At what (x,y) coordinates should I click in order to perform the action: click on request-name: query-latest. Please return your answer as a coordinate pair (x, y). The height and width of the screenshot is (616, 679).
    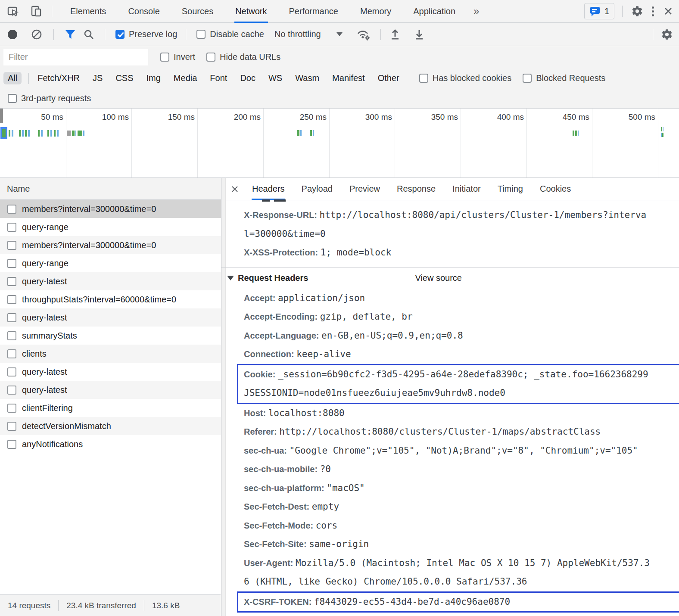
    Looking at the image, I should click on (45, 390).